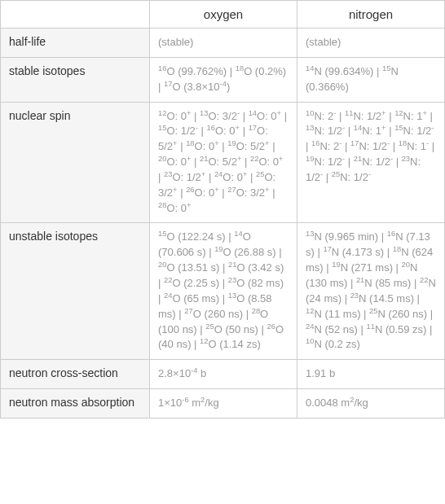  Describe the element at coordinates (223, 375) in the screenshot. I see `table-row: neutron cross-section 2.8×10-4 b 1.91 b` at that location.